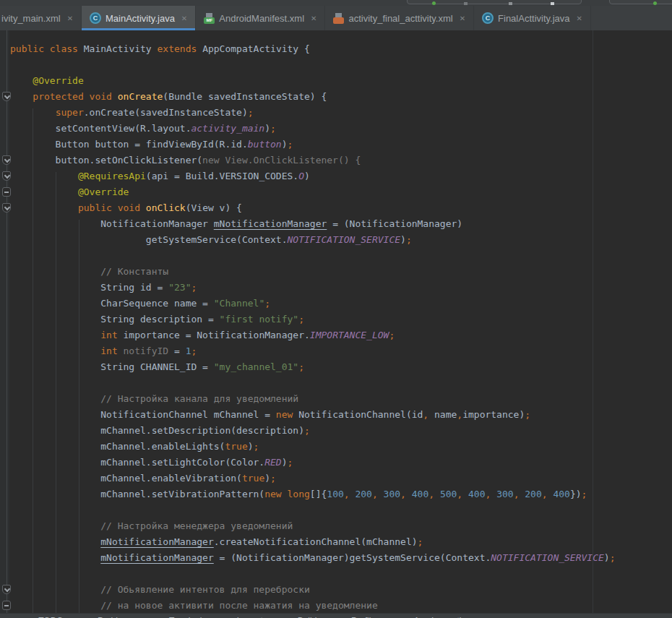 This screenshot has height=618, width=672. I want to click on device-widget, so click(640, 2).